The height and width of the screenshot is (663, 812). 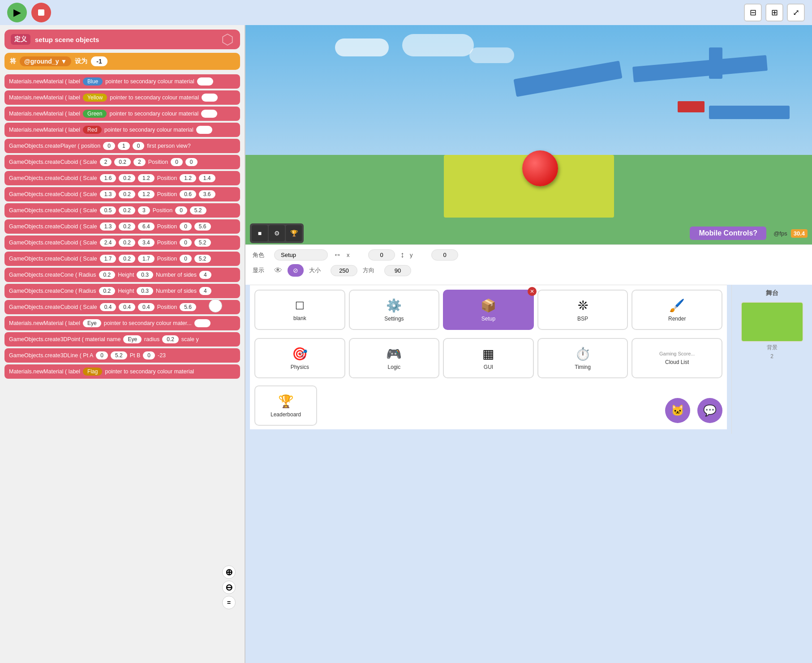 I want to click on blank-icon: □, so click(x=300, y=305).